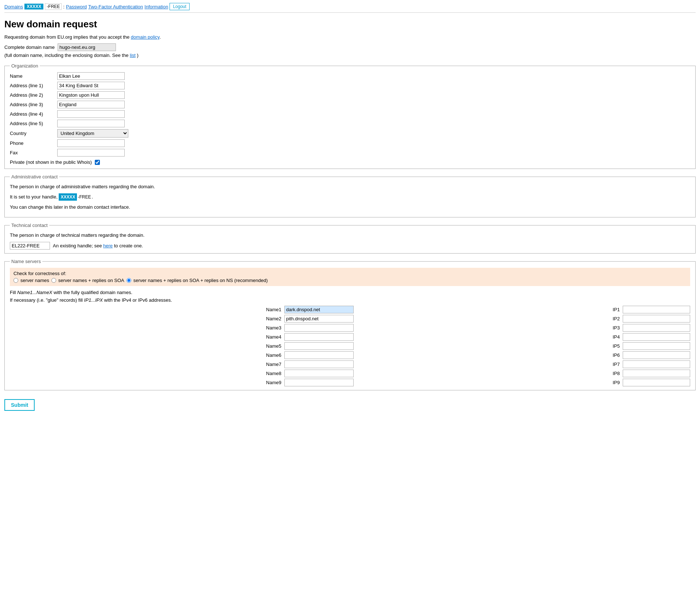 Image resolution: width=700 pixels, height=606 pixels. What do you see at coordinates (34, 95) in the screenshot?
I see `addr2-label: Address (line 2)` at bounding box center [34, 95].